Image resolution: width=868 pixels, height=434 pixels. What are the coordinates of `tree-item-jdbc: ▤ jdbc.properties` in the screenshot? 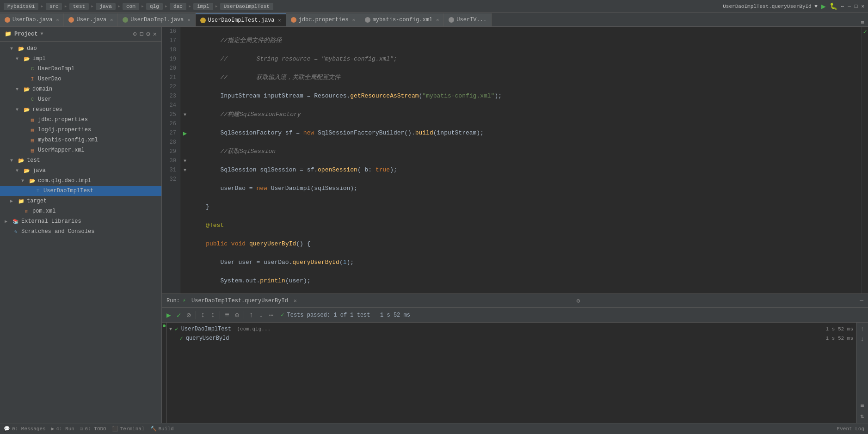 It's located at (80, 120).